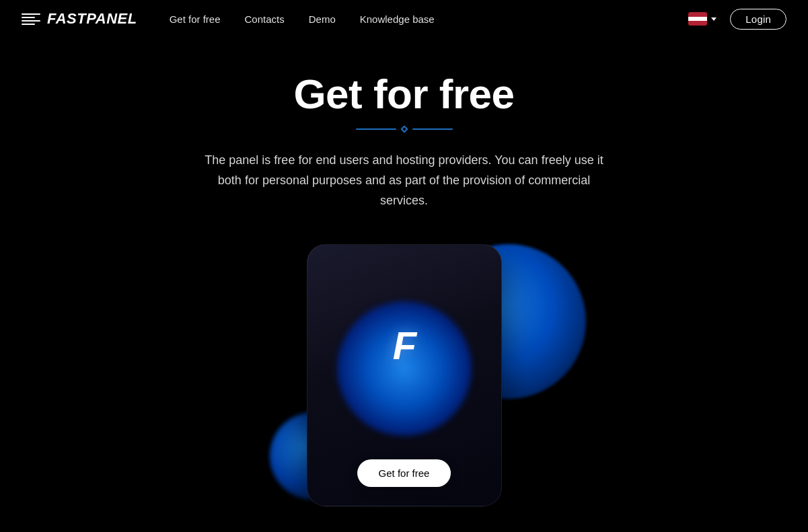 The image size is (808, 532). What do you see at coordinates (404, 180) in the screenshot?
I see `hero-description: The panel is free for end users and host…` at bounding box center [404, 180].